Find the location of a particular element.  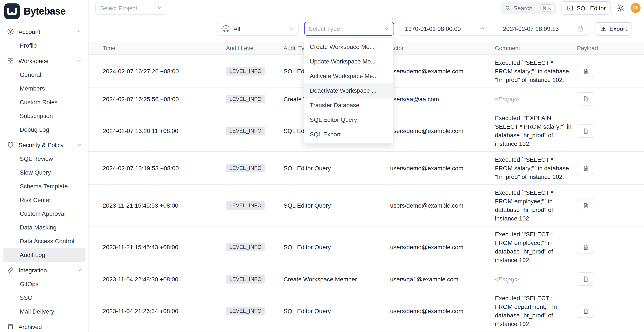

sidebar-item-general: General is located at coordinates (44, 74).